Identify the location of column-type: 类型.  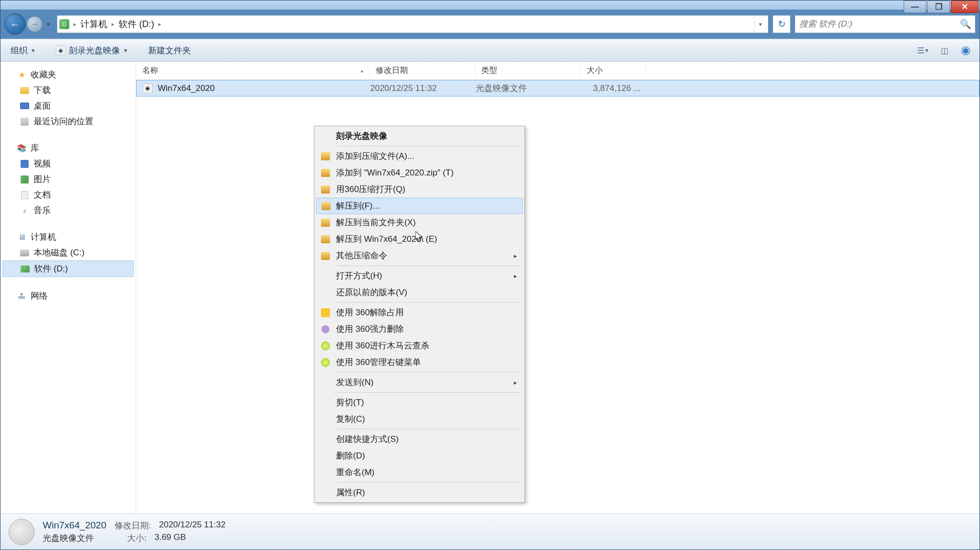
(528, 70).